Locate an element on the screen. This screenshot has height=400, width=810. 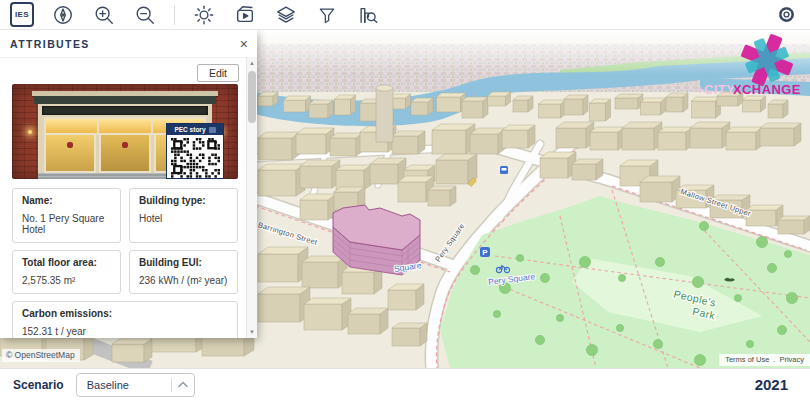
ies-logo-icon: IES is located at coordinates (22, 14).